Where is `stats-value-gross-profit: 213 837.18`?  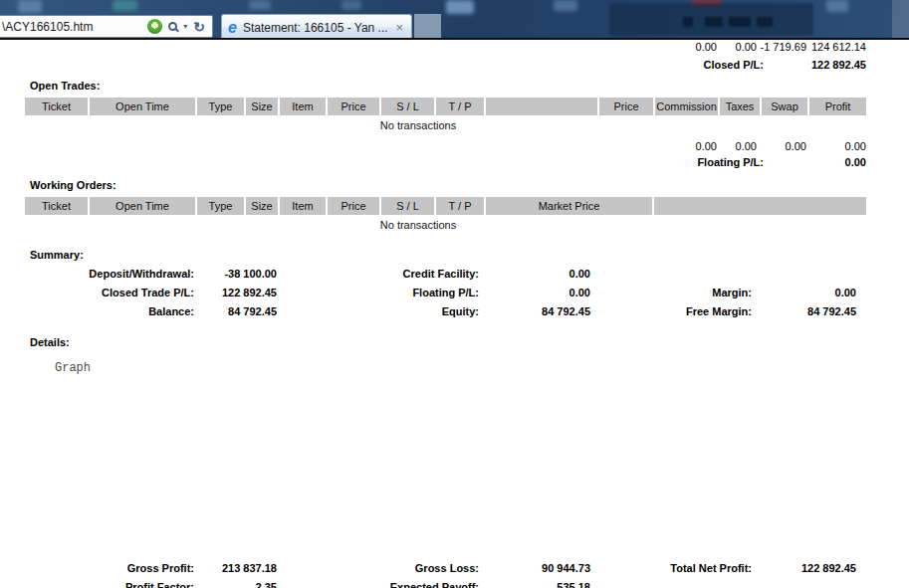 stats-value-gross-profit: 213 837.18 is located at coordinates (222, 568).